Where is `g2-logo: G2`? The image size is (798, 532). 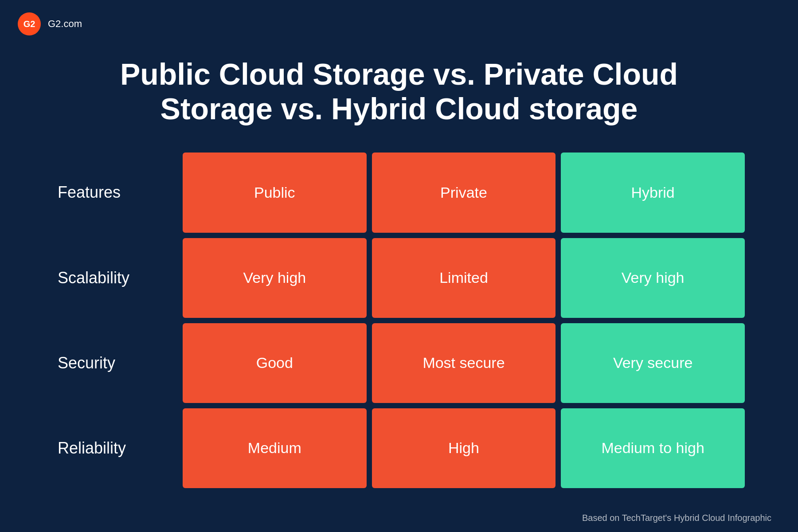
g2-logo: G2 is located at coordinates (29, 24).